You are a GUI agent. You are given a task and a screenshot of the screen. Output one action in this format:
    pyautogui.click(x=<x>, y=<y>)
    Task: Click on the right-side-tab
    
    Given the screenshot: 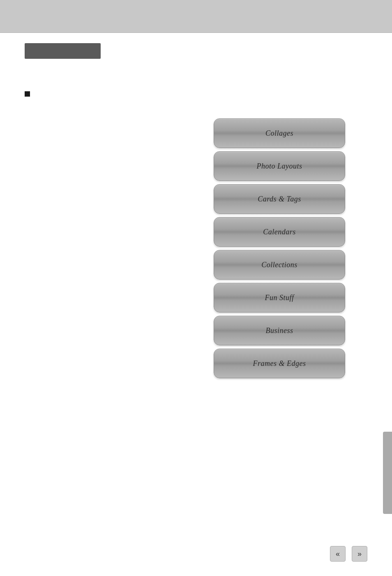 What is the action you would take?
    pyautogui.click(x=387, y=473)
    